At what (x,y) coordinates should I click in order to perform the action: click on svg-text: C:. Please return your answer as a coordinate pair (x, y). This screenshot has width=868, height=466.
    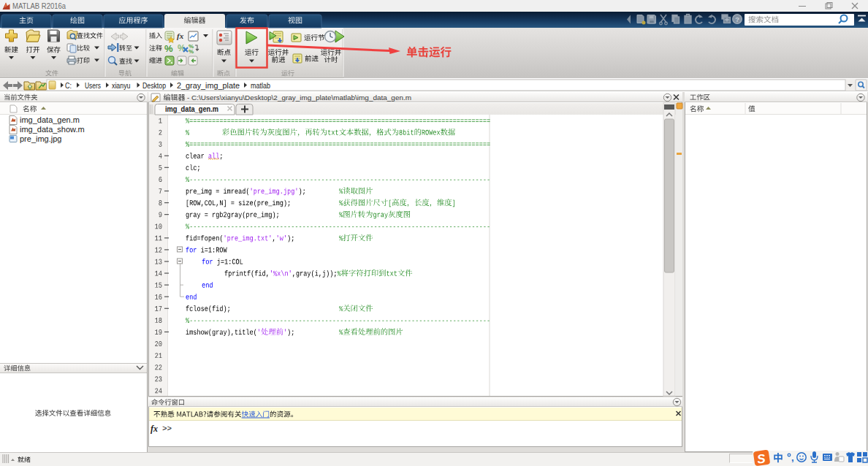
    Looking at the image, I should click on (69, 85).